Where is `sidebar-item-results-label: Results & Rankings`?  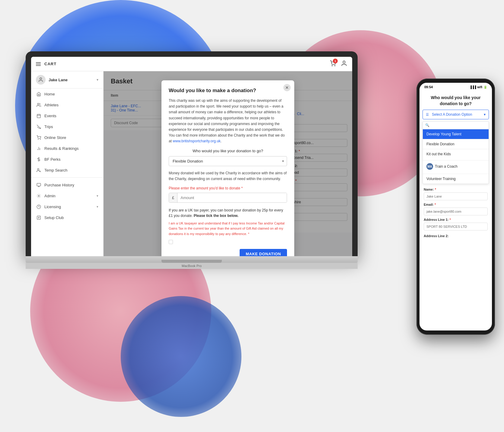 sidebar-item-results-label: Results & Rankings is located at coordinates (62, 149).